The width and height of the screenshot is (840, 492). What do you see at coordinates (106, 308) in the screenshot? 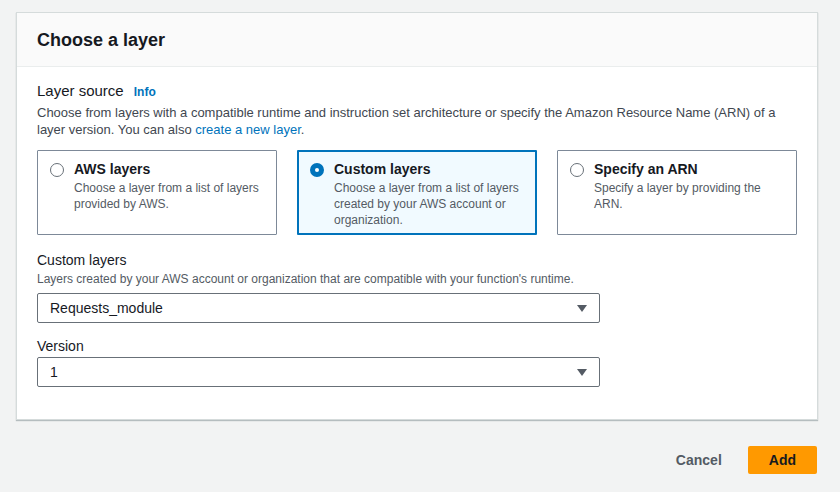
I see `custom-layers-select-value: Requests_module` at bounding box center [106, 308].